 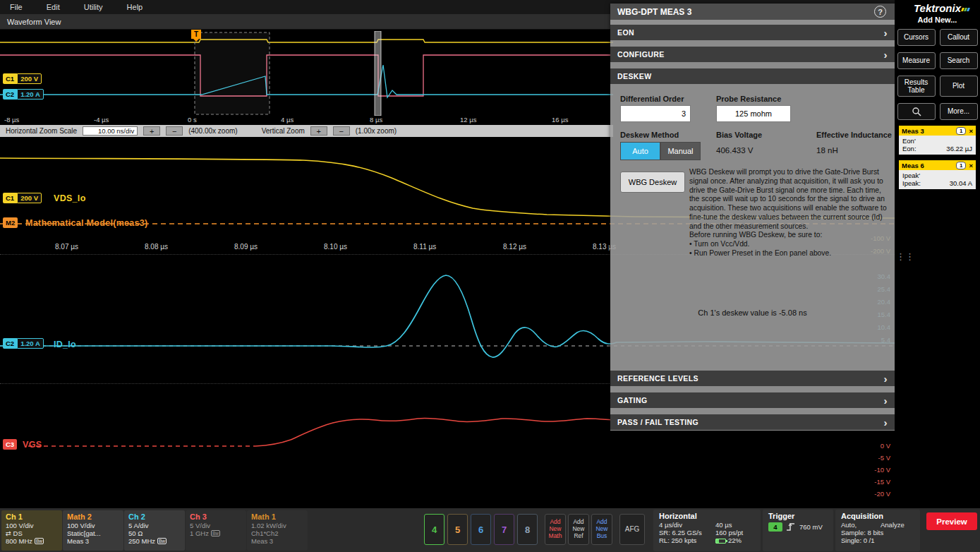 What do you see at coordinates (18, 534) in the screenshot?
I see `ch1-probe: DS` at bounding box center [18, 534].